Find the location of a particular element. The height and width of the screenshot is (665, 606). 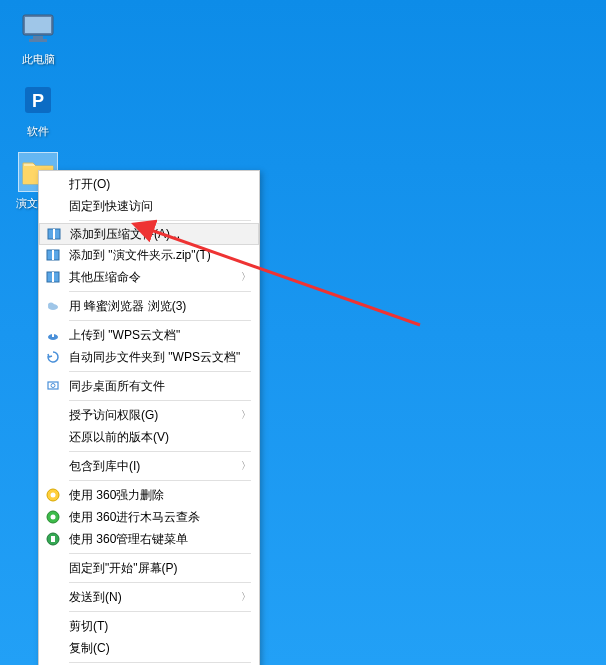

menu-item-label: 添加到压缩文件(A)... is located at coordinates (160, 234).